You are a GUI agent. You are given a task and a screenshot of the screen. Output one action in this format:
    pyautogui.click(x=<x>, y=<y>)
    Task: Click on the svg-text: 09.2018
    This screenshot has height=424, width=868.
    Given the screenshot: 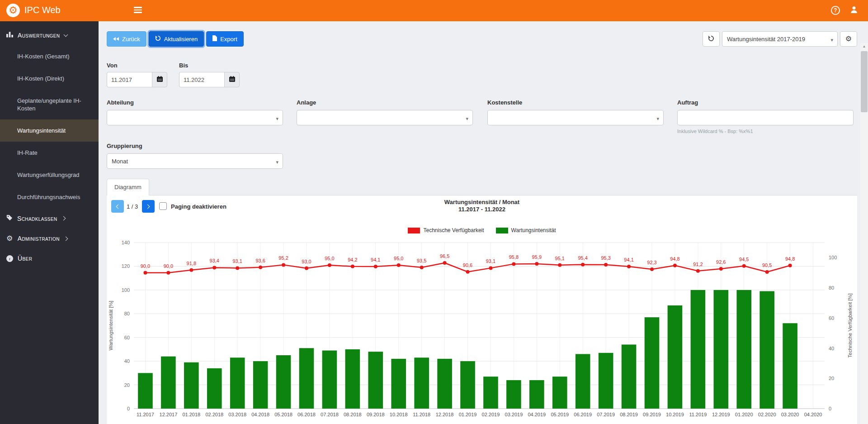 What is the action you would take?
    pyautogui.click(x=376, y=414)
    